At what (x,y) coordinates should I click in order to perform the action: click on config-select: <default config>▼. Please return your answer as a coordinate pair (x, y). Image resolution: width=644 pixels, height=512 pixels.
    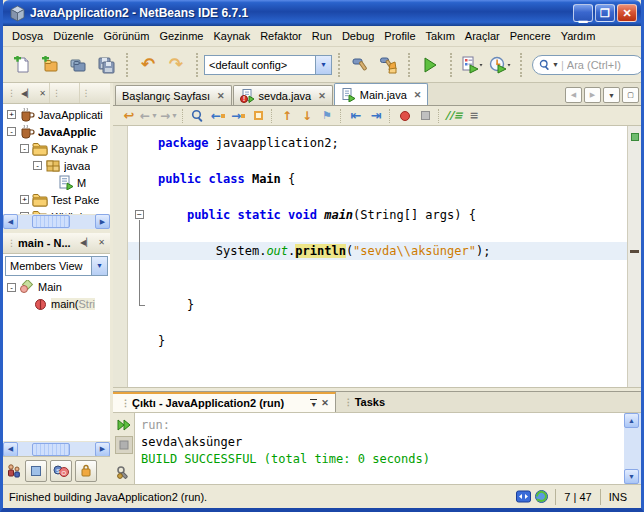
    Looking at the image, I should click on (268, 65).